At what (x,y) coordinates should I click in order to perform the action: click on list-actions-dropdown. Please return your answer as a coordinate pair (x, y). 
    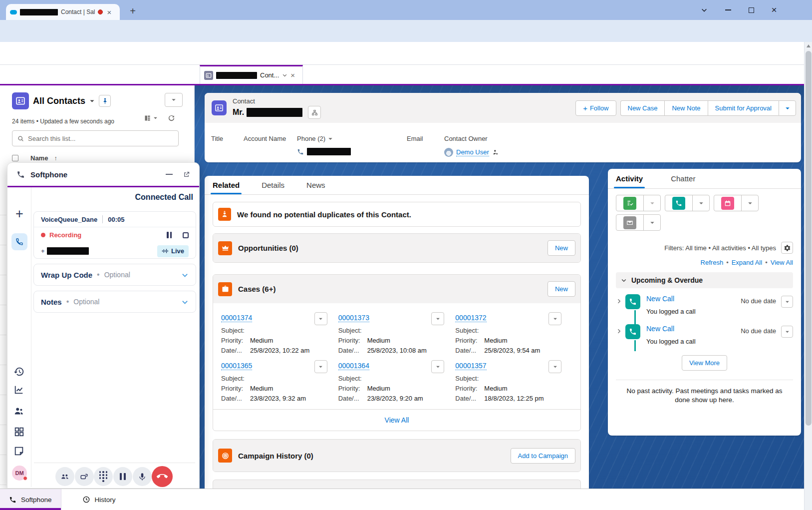
    Looking at the image, I should click on (174, 100).